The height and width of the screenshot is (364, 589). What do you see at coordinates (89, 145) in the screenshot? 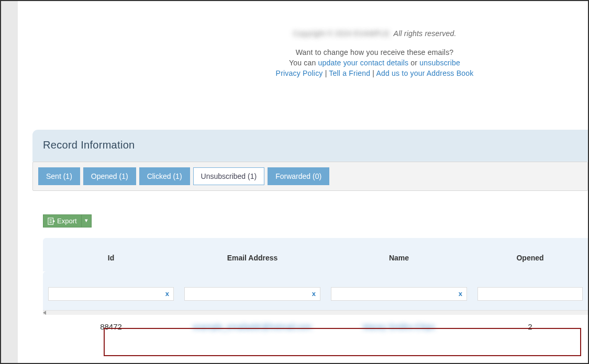
I see `section-title: Record Information` at bounding box center [89, 145].